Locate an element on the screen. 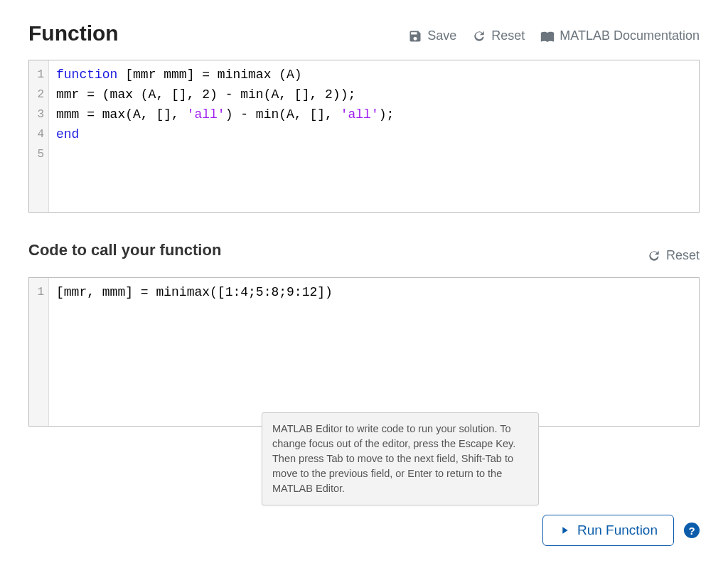 Image resolution: width=728 pixels, height=573 pixels. call-section-header: Code to call your function Reset is located at coordinates (364, 252).